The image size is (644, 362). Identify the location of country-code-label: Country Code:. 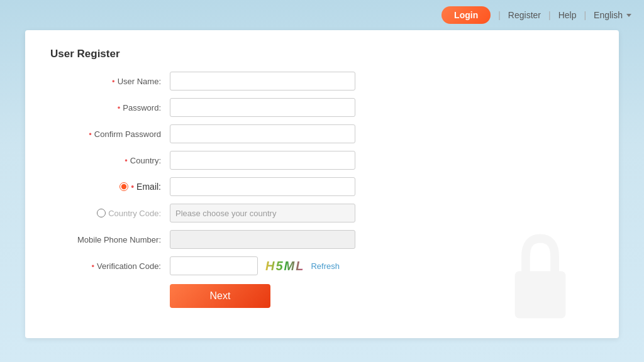
(135, 214).